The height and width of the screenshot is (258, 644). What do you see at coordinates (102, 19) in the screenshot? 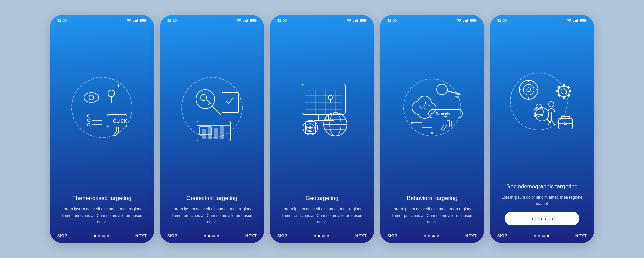
I see `status-bar-1: 12:00` at bounding box center [102, 19].